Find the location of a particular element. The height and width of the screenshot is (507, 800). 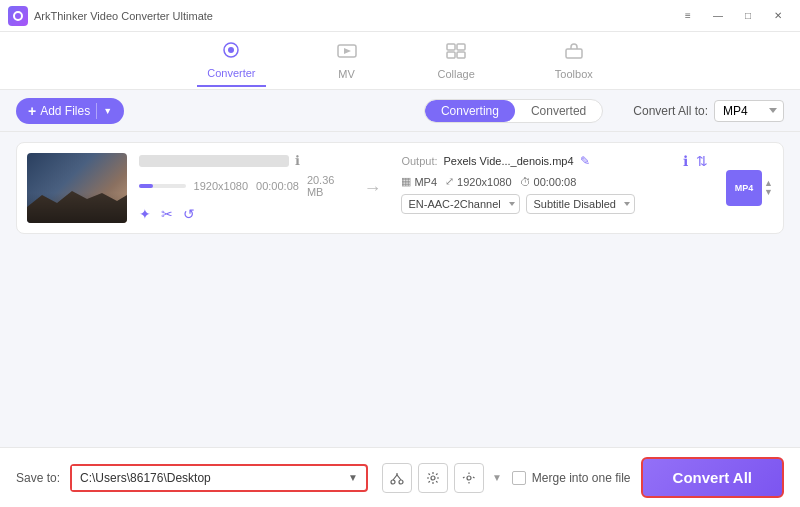

tab-mv: MV is located at coordinates (347, 61).